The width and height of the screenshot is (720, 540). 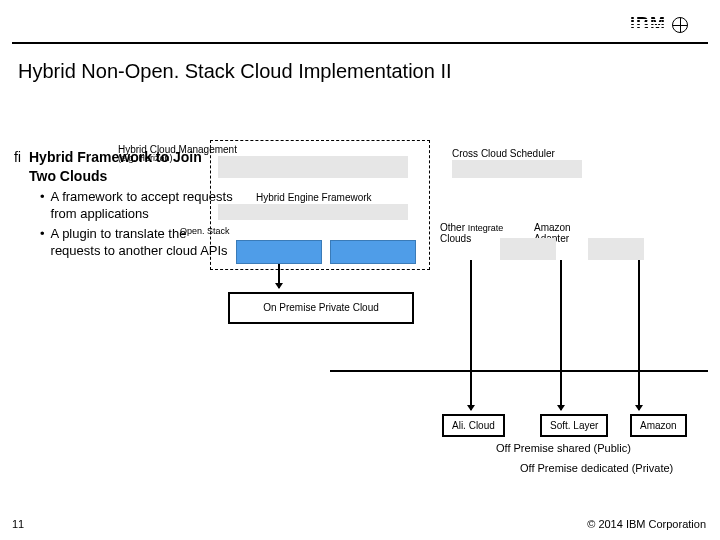 What do you see at coordinates (616, 249) in the screenshot?
I see `bar-amazon-adapter` at bounding box center [616, 249].